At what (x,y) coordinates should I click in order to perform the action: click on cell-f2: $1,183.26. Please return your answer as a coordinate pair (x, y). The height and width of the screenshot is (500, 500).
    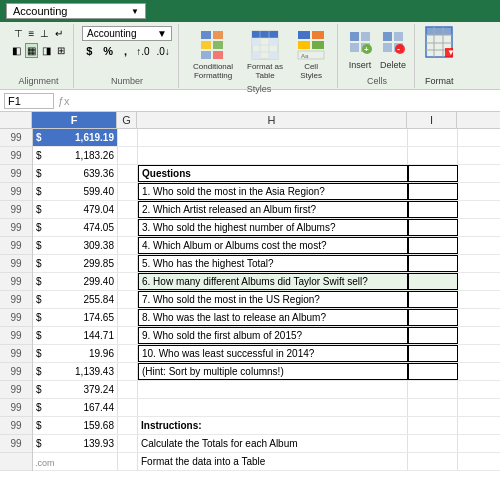
    Looking at the image, I should click on (76, 156).